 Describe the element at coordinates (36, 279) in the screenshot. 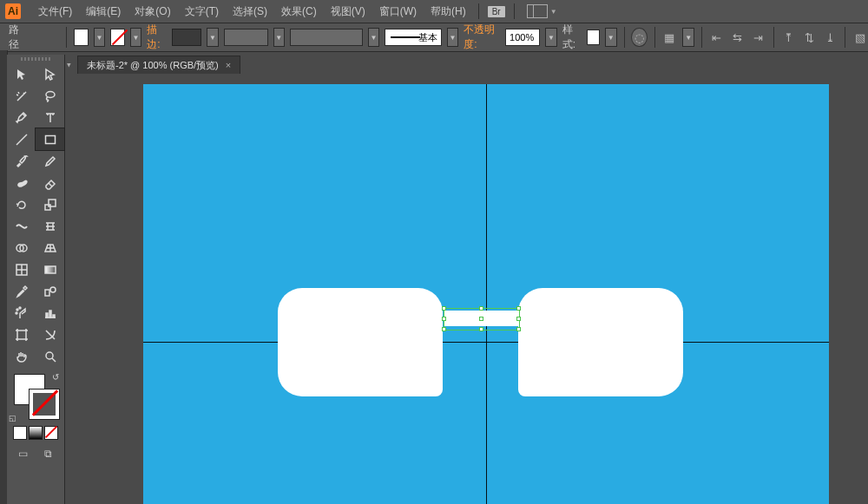

I see `tools-panel: ↺ ◱ ▭ ⧉` at that location.